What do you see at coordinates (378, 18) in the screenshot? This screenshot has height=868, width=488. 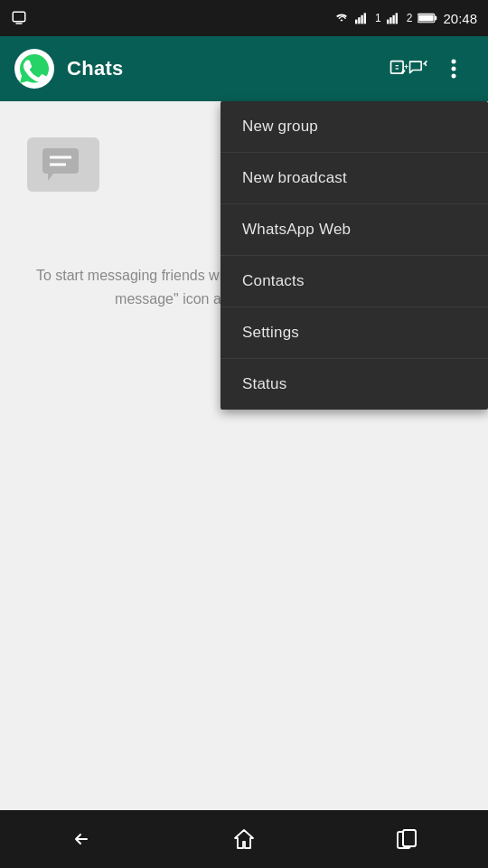 I see `sim-label: 1` at bounding box center [378, 18].